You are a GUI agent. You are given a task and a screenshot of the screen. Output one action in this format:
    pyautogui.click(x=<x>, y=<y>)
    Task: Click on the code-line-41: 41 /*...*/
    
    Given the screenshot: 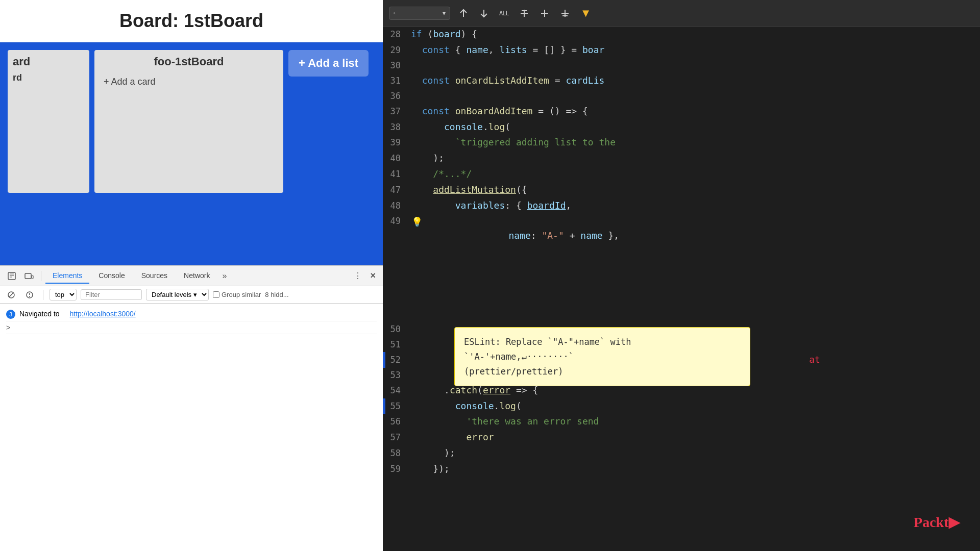 What is the action you would take?
    pyautogui.click(x=681, y=174)
    